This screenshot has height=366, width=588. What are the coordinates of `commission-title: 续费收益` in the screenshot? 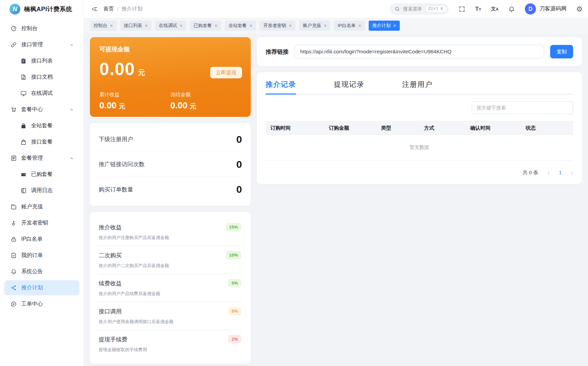 It's located at (170, 284).